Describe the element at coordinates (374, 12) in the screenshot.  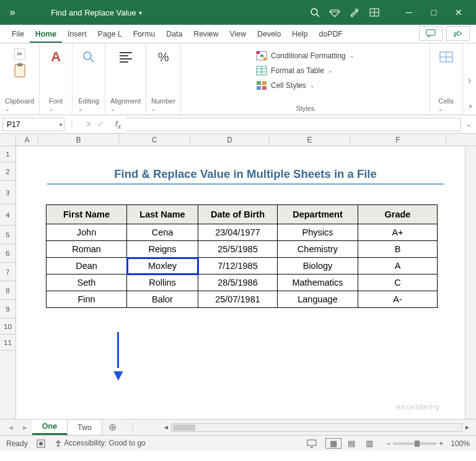
I see `app-window-icon` at that location.